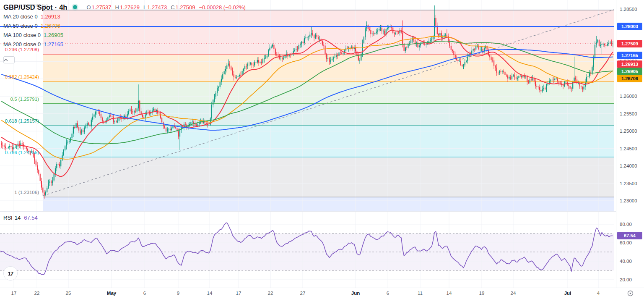 Image resolution: width=644 pixels, height=299 pixels. Describe the element at coordinates (69, 293) in the screenshot. I see `time-axis-label-25: 25` at that location.